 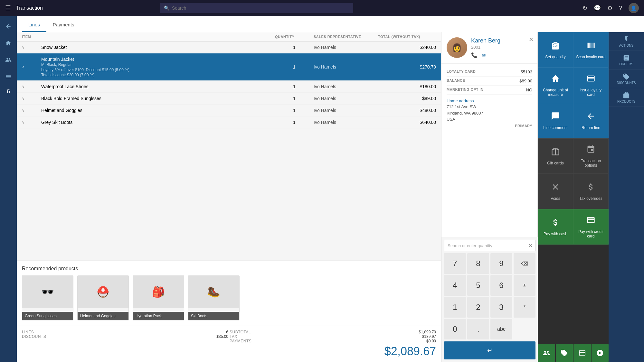 I want to click on primary-badge: PRIMARY, so click(x=489, y=125).